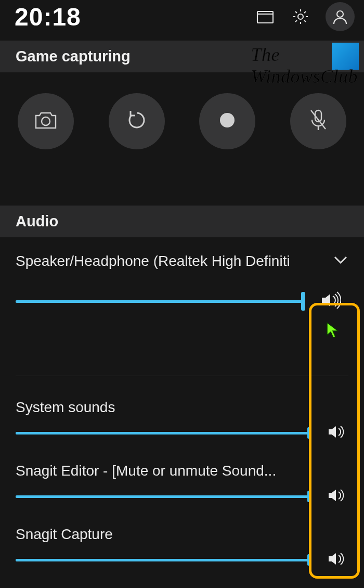 The image size is (364, 588). Describe the element at coordinates (160, 302) in the screenshot. I see `device-volume-slider` at that location.